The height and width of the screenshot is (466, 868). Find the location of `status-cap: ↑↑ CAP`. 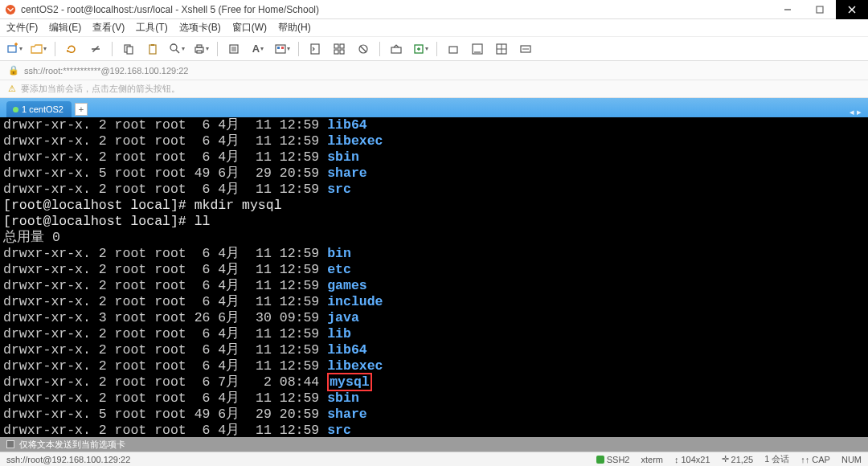

status-cap: ↑↑ CAP is located at coordinates (815, 460).